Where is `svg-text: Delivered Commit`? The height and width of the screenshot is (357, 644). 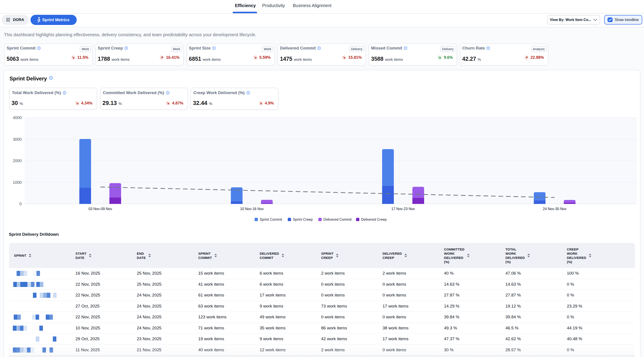
svg-text: Delivered Commit is located at coordinates (338, 219).